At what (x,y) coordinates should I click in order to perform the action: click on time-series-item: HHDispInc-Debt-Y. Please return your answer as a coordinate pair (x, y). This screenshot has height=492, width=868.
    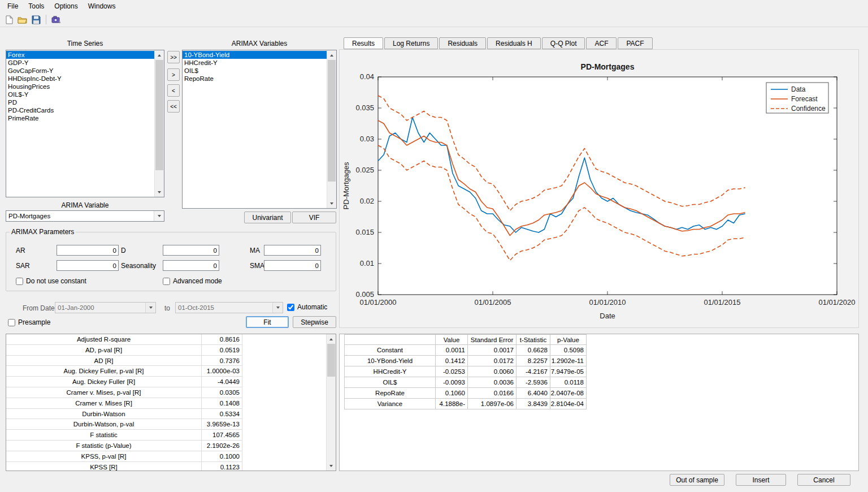
    Looking at the image, I should click on (80, 79).